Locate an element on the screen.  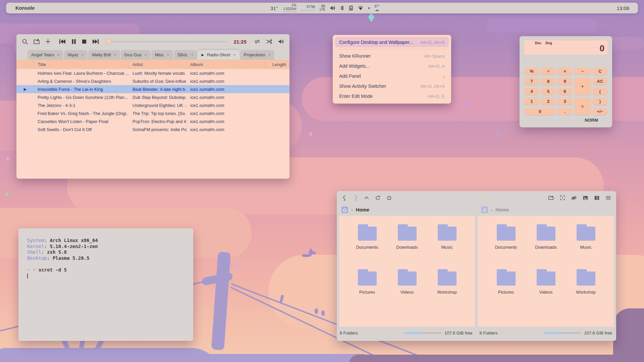
tab-niyaz: Niyaz× is located at coordinates (76, 55).